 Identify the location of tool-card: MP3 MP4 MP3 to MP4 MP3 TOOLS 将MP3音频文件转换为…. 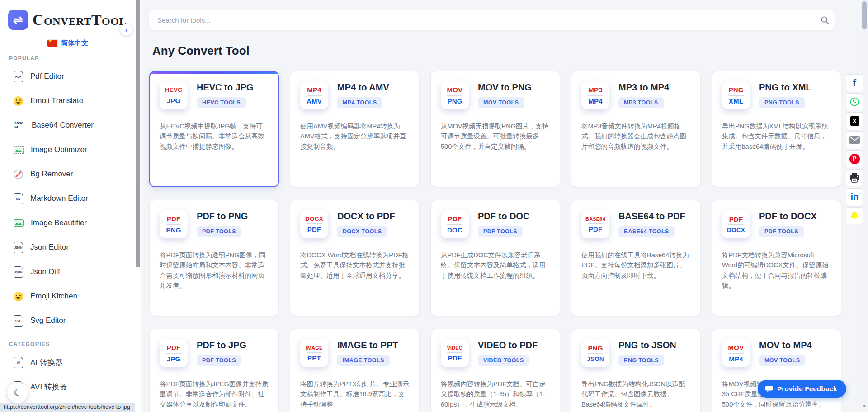
(636, 129).